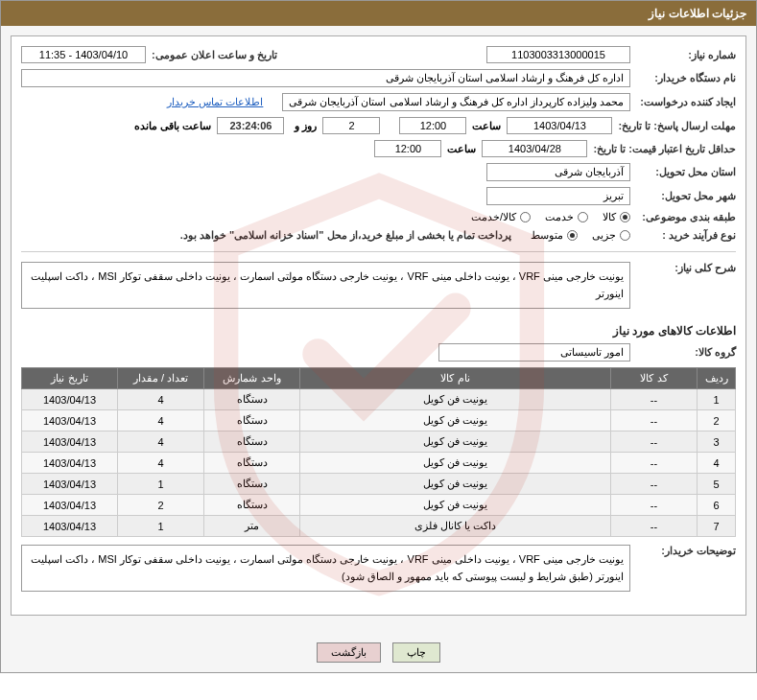  I want to click on time-label-2: ساعت, so click(461, 150).